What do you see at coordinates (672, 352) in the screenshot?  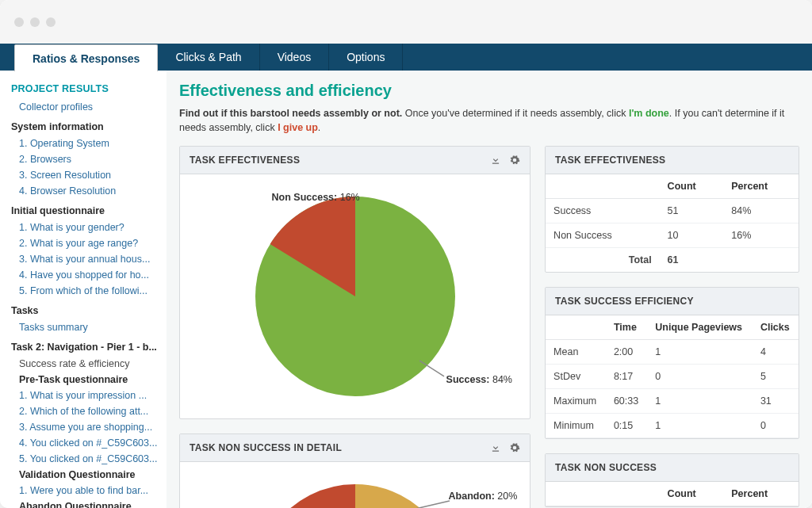 I see `table-row: Mean2:0014` at bounding box center [672, 352].